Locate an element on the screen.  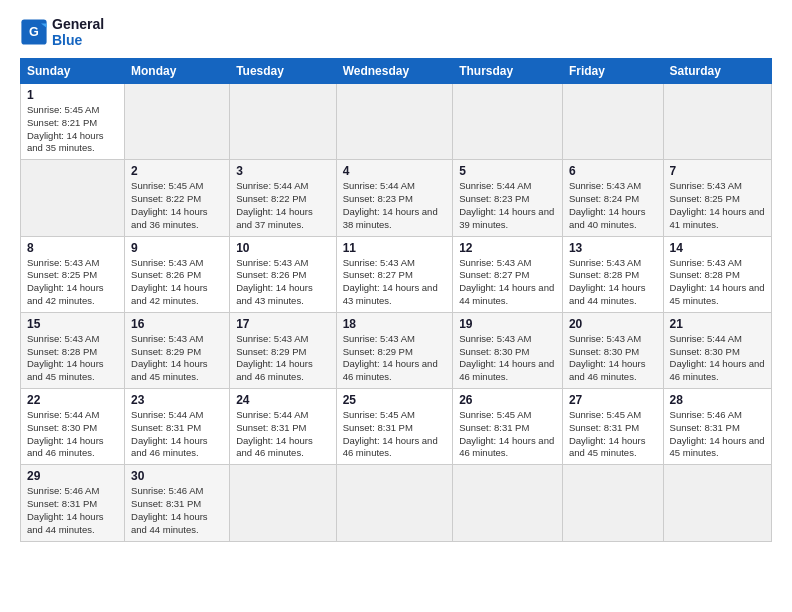
column-header-wednesday: Wednesday is located at coordinates (394, 72).